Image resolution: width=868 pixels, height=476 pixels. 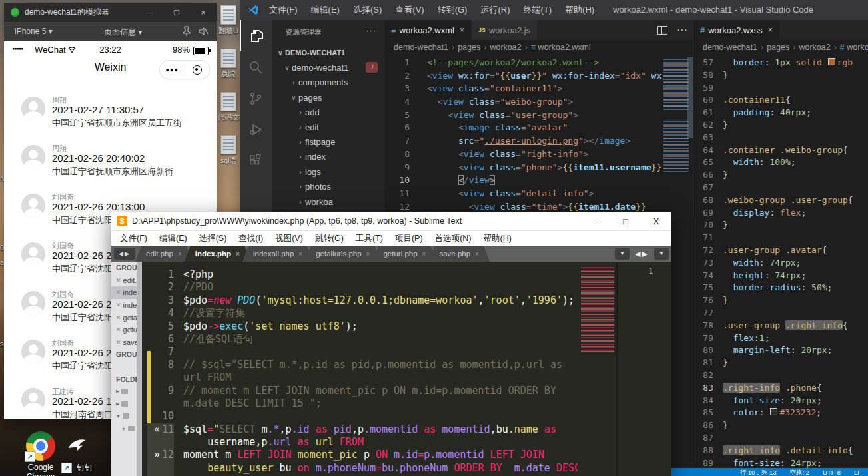 I want to click on tree-item-pages: ∨pages, so click(x=328, y=97).